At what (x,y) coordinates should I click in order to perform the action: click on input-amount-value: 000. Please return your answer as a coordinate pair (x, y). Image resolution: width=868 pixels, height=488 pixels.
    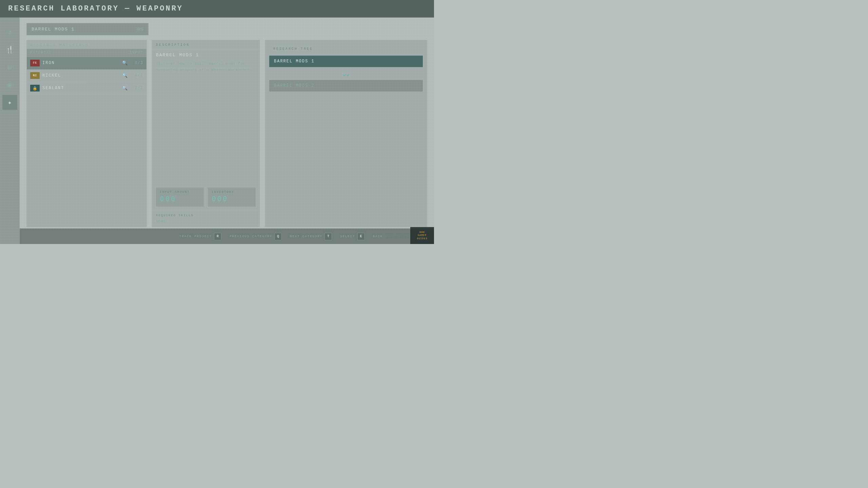
    Looking at the image, I should click on (180, 199).